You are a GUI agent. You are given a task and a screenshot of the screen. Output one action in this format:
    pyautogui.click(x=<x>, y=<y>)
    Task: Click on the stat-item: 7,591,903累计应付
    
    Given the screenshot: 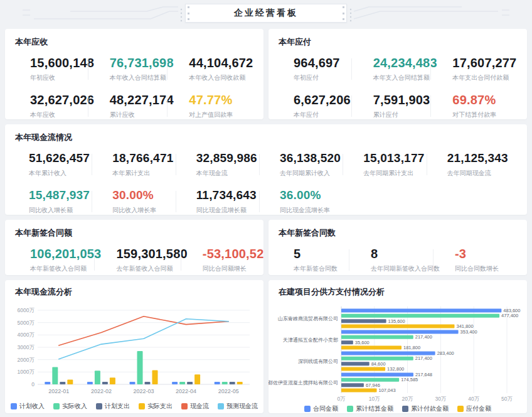 What is the action you would take?
    pyautogui.click(x=398, y=106)
    